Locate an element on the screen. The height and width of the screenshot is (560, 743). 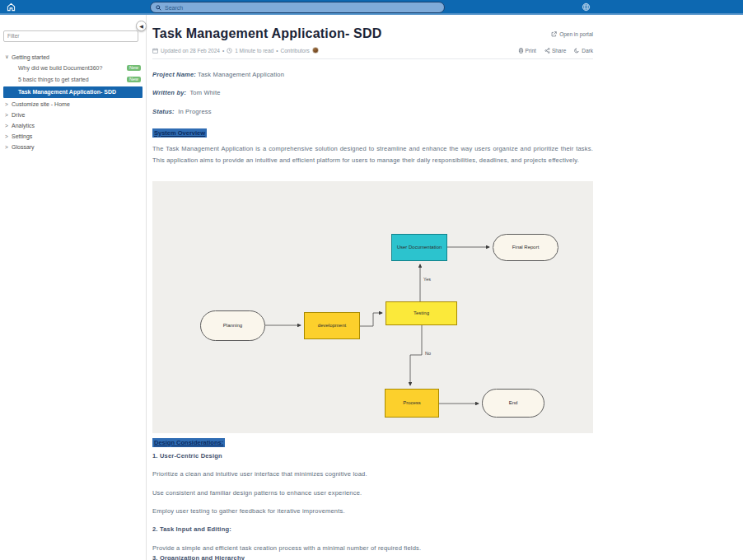
sidebar-item-glossary: > Glossary is located at coordinates (72, 147).